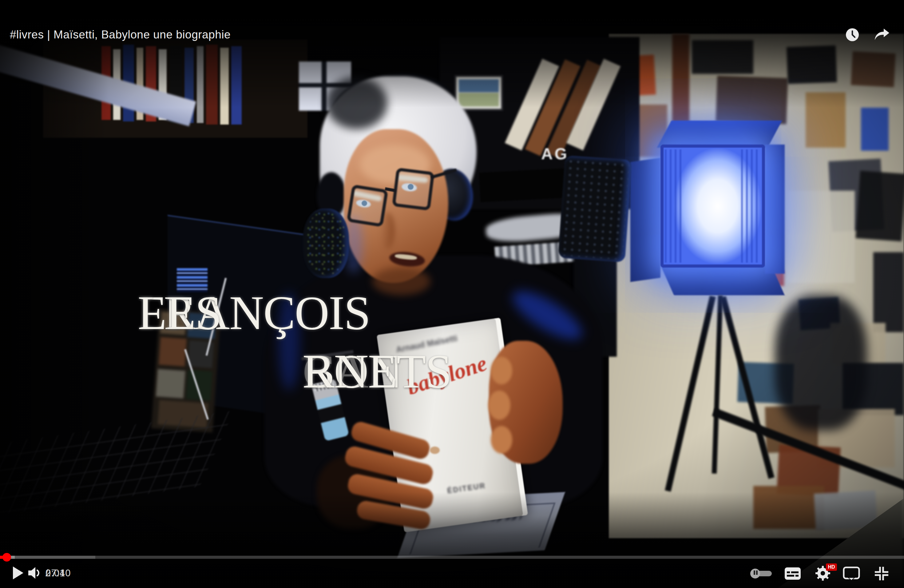  I want to click on top-black-bar, so click(452, 9).